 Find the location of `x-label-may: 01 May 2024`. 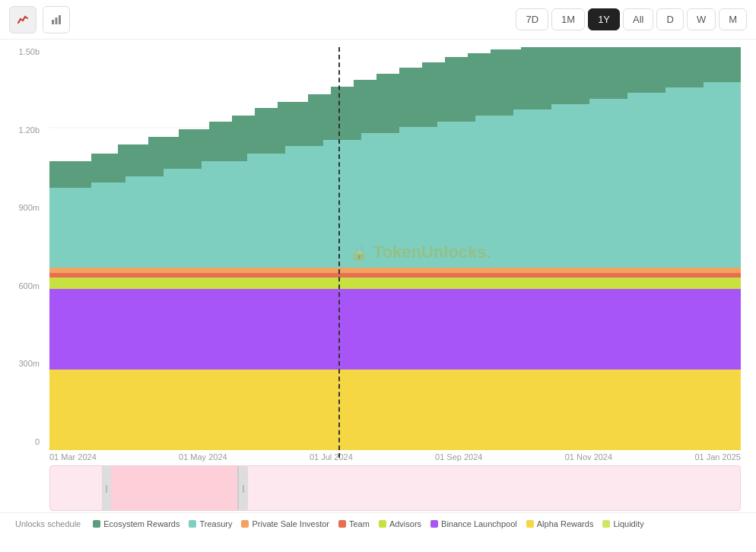

x-label-may: 01 May 2024 is located at coordinates (203, 457).